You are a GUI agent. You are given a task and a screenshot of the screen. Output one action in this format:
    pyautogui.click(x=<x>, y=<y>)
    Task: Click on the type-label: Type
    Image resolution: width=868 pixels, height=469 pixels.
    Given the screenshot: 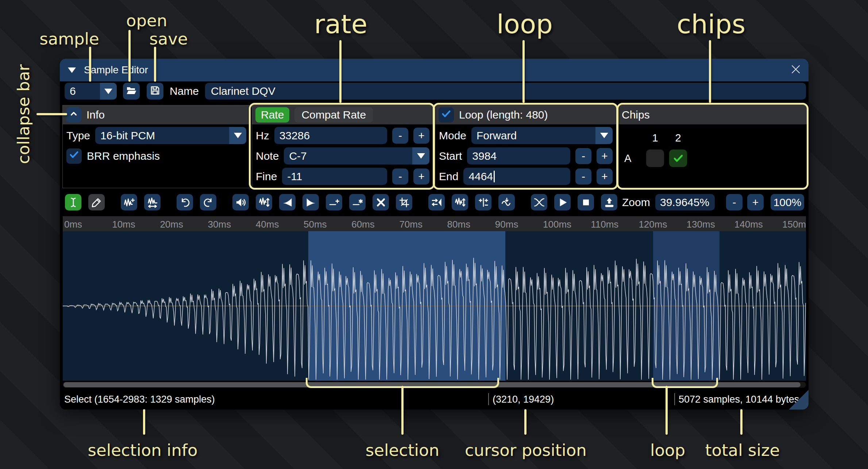 What is the action you would take?
    pyautogui.click(x=78, y=136)
    